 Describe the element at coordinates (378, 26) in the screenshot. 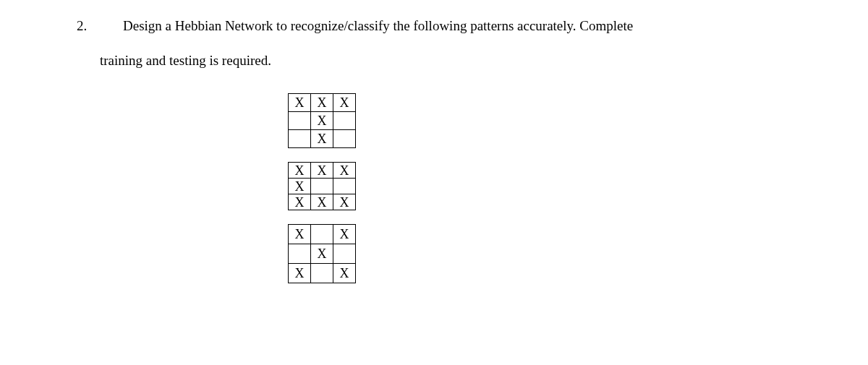

I see `question-text-line-1: Design a Hebbian Network to recognize/cl…` at that location.